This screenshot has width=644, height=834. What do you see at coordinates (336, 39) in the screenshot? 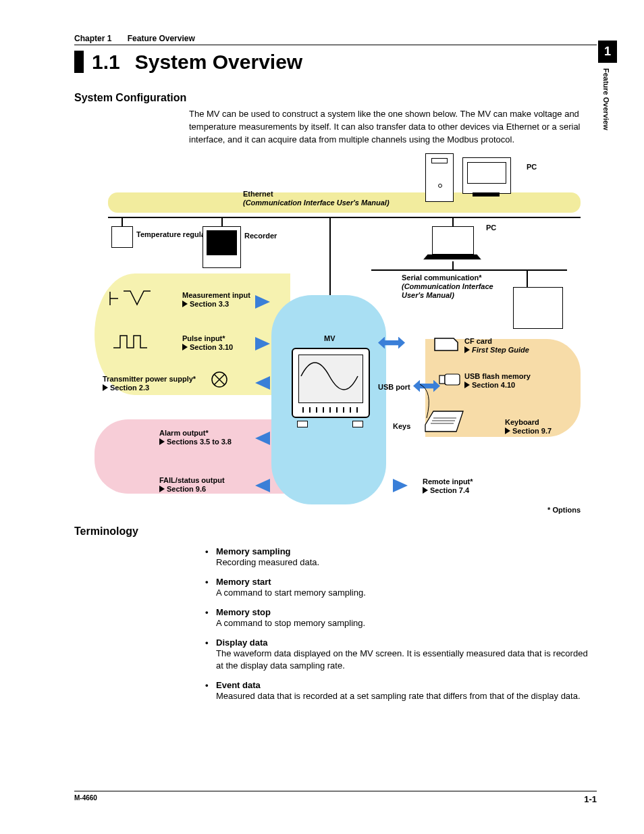
I see `chapter-header: Chapter 1 Feature Overview` at bounding box center [336, 39].